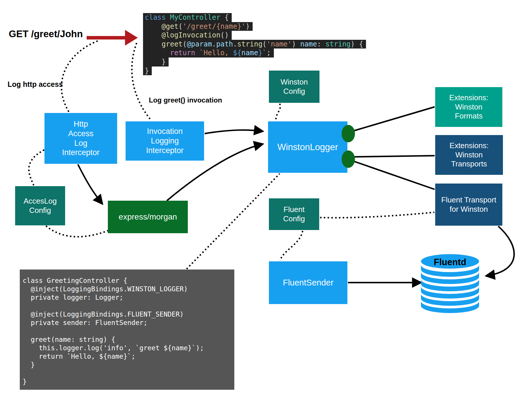 Image resolution: width=532 pixels, height=406 pixels. Describe the element at coordinates (233, 221) in the screenshot. I see `edge-greeting-code-to-winstonlogger` at that location.